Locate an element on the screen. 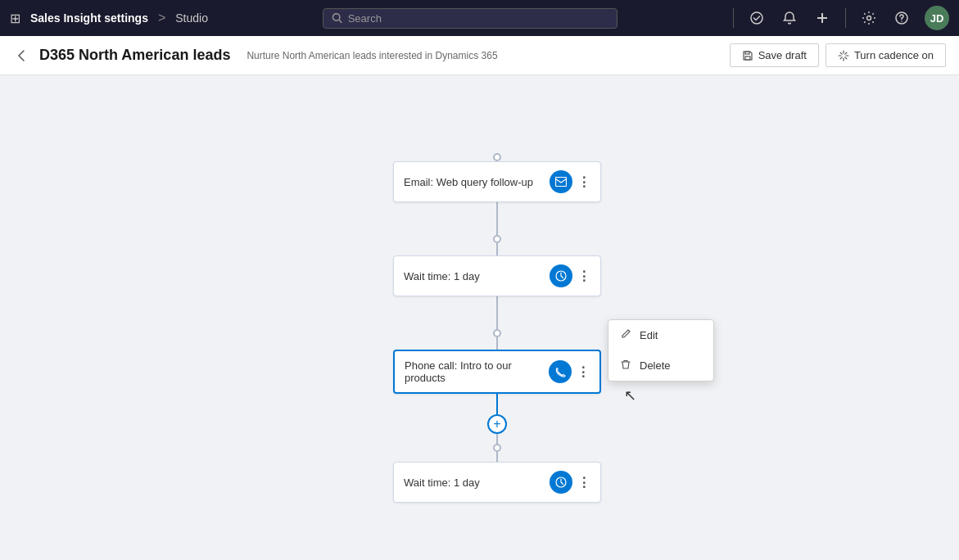 Image resolution: width=959 pixels, height=560 pixels. node-more-phone: ⋮ is located at coordinates (583, 372).